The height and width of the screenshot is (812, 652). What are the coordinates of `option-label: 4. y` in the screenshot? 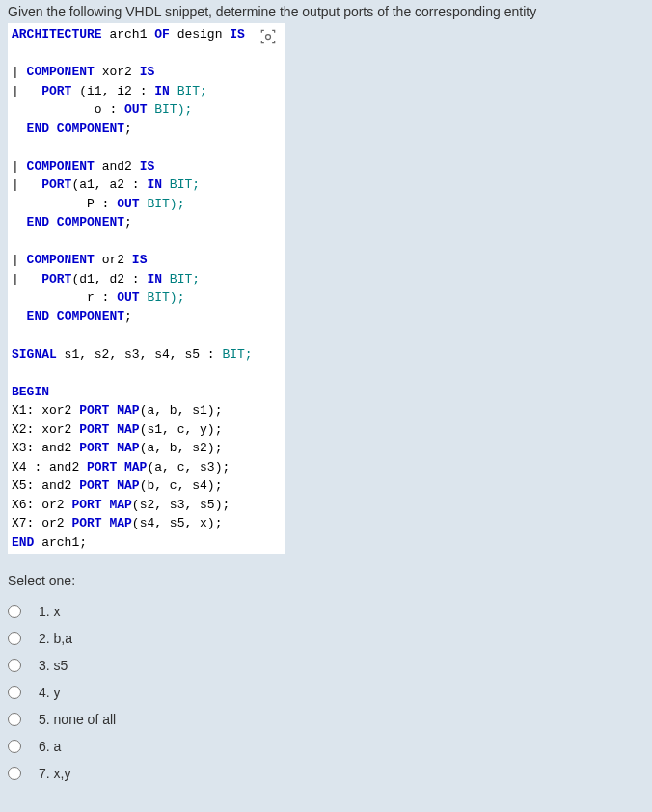 It's located at (50, 692).